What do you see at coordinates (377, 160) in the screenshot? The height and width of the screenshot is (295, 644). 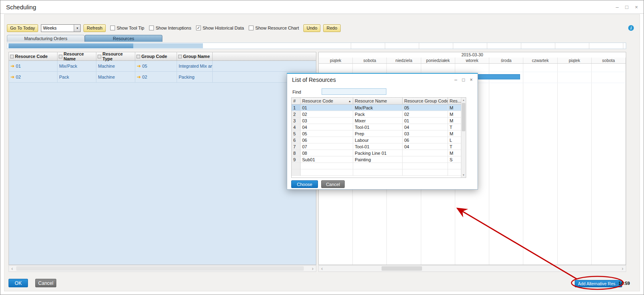 I see `dialog-table-row: 9 Sub01 Painting S` at bounding box center [377, 160].